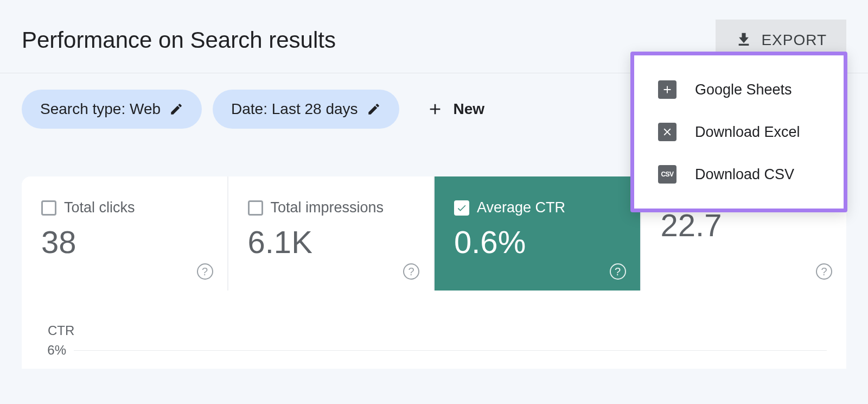 The height and width of the screenshot is (404, 868). I want to click on export-button-label: EXPORT, so click(794, 40).